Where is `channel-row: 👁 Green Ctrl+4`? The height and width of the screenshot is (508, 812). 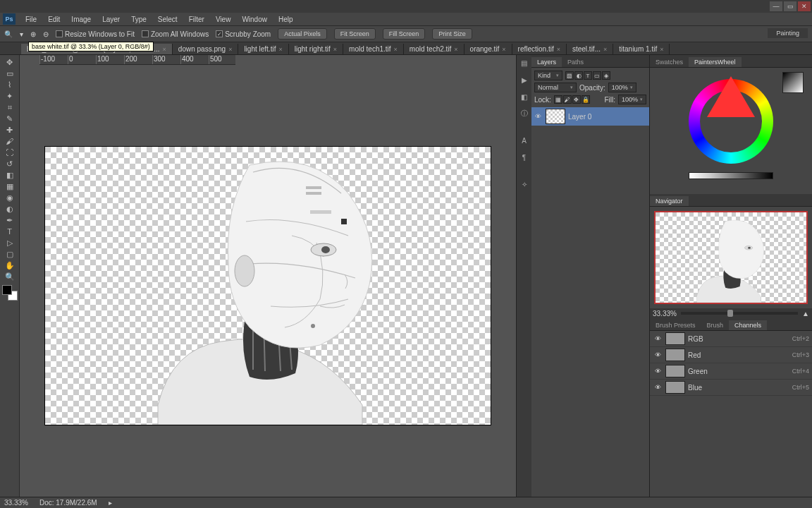 channel-row: 👁 Green Ctrl+4 is located at coordinates (731, 371).